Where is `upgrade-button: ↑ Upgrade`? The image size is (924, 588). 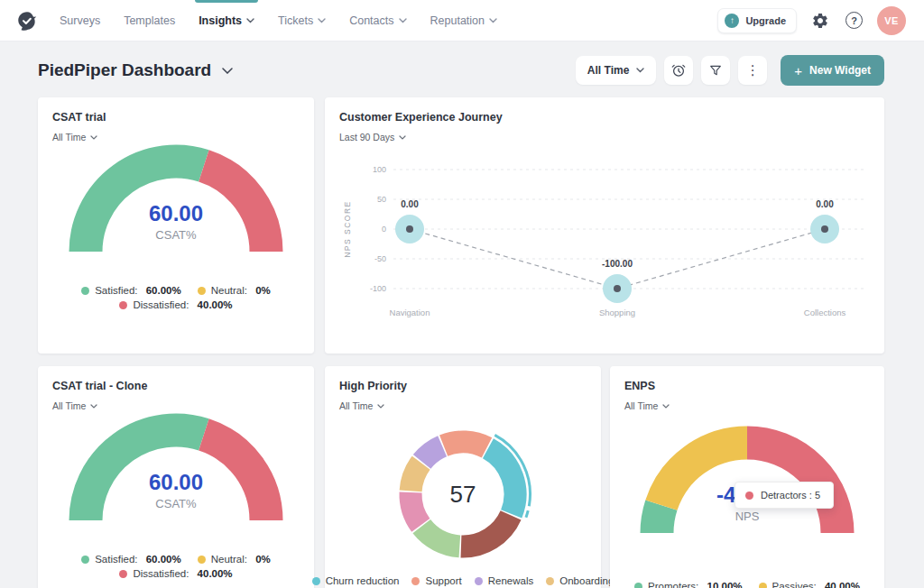
upgrade-button: ↑ Upgrade is located at coordinates (757, 21).